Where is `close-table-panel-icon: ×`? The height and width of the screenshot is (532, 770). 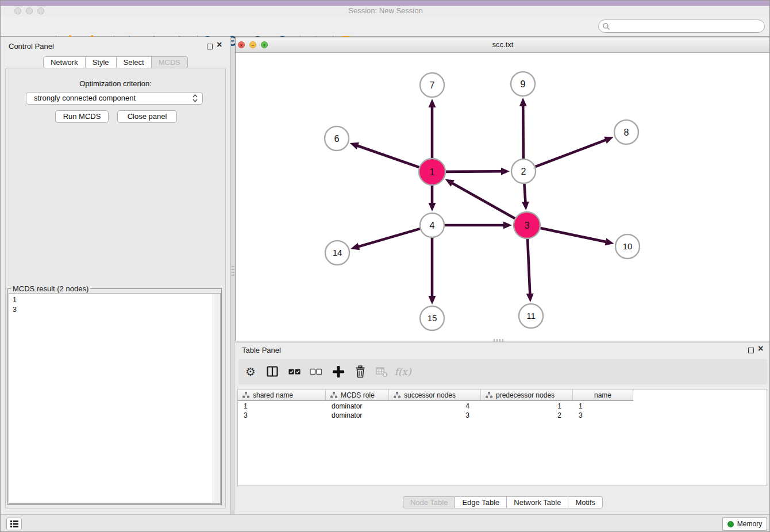
close-table-panel-icon: × is located at coordinates (761, 349).